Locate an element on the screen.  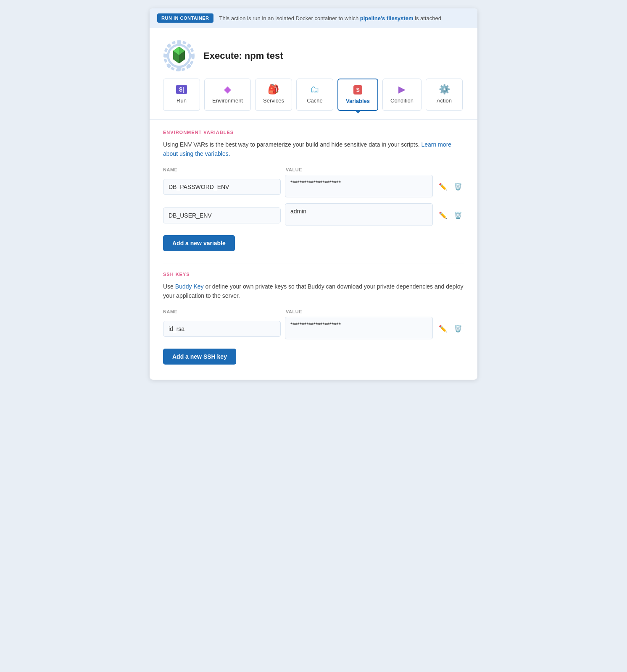
env-var-edit-button-2: ✏️ is located at coordinates (443, 215).